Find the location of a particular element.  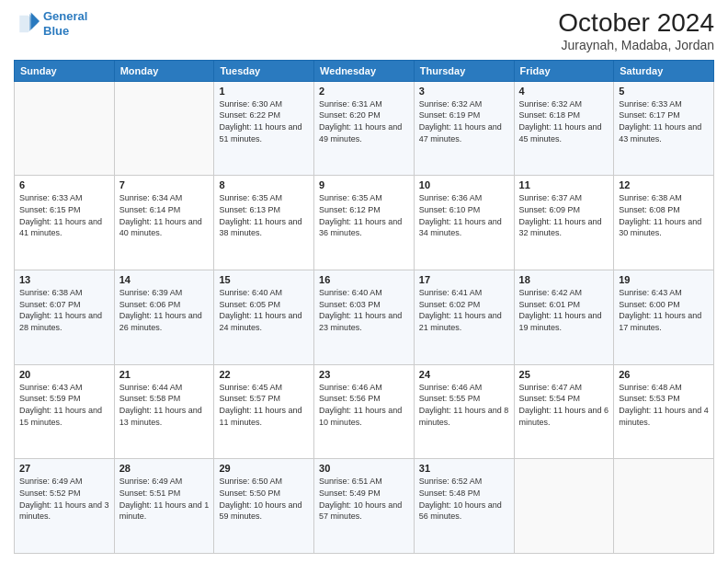

day-info: Sunrise: 6:50 AM Sunset: 5:50 PM Dayligh… is located at coordinates (264, 499).